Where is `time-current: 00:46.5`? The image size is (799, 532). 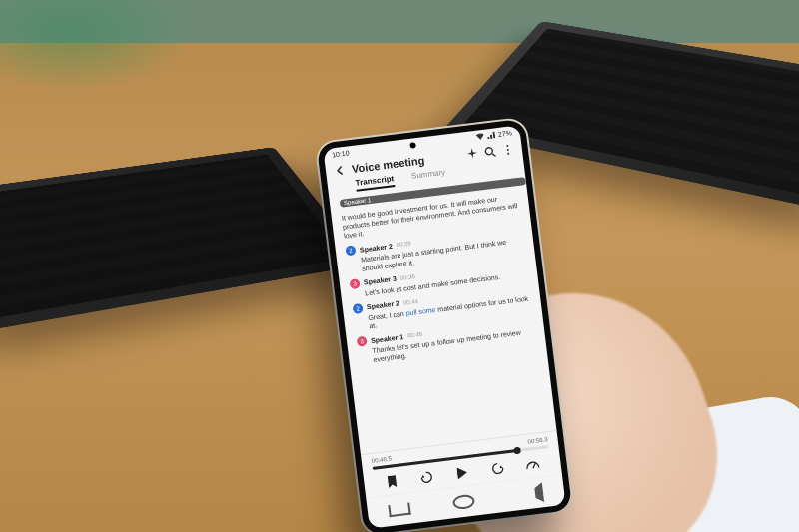
time-current: 00:46.5 is located at coordinates (382, 459).